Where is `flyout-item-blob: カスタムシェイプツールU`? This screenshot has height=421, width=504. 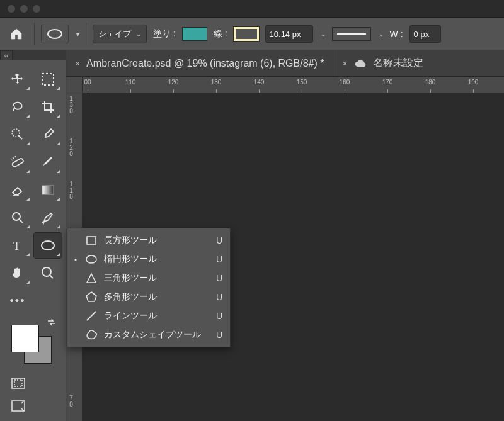 flyout-item-blob: カスタムシェイプツールU is located at coordinates (149, 335).